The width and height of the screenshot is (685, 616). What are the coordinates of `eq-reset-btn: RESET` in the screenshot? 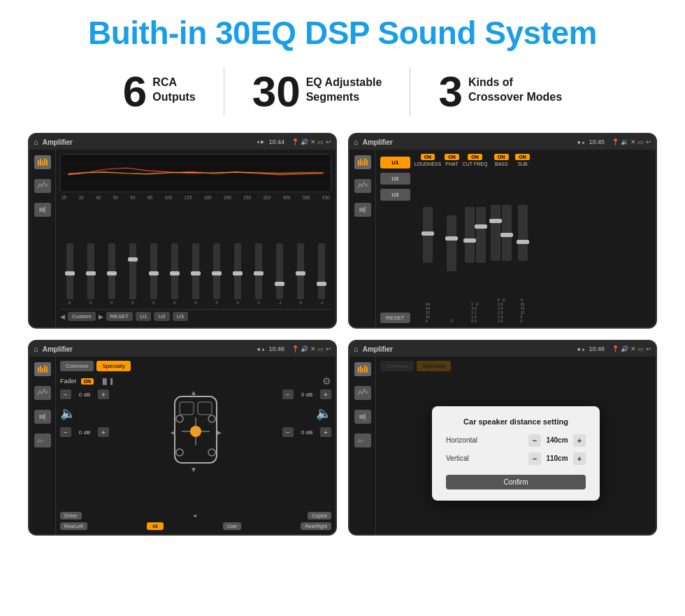 It's located at (120, 316).